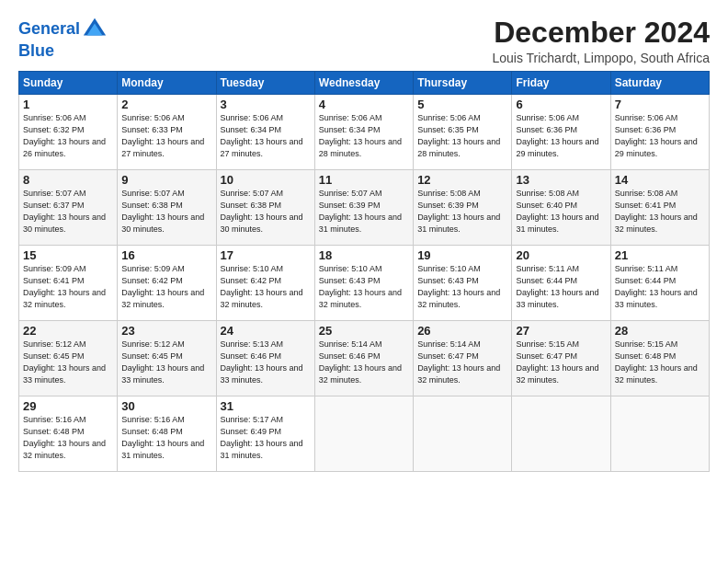 This screenshot has height=563, width=728. What do you see at coordinates (561, 359) in the screenshot?
I see `calendar-cell: 27 Sunrise: 5:15 AMSunset: 6:47 PMDaylig…` at bounding box center [561, 359].